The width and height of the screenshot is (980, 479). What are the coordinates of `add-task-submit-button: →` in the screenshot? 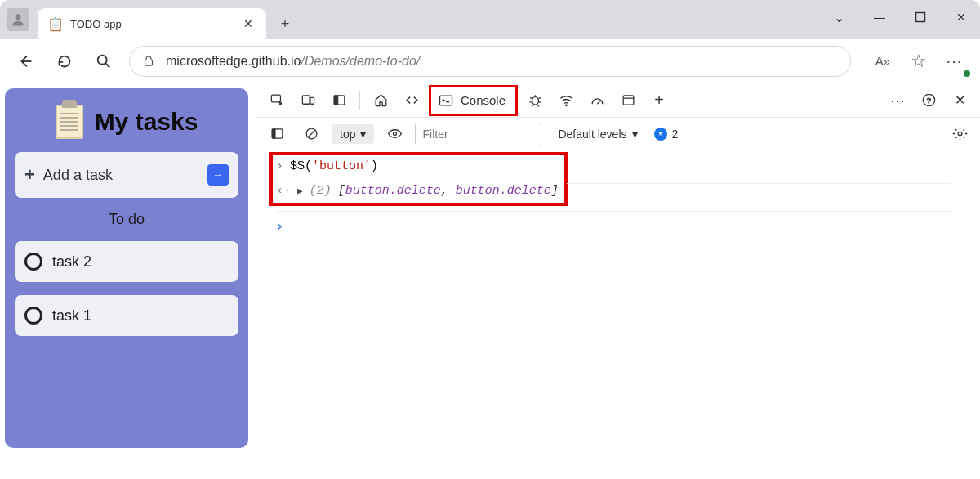 It's located at (218, 175).